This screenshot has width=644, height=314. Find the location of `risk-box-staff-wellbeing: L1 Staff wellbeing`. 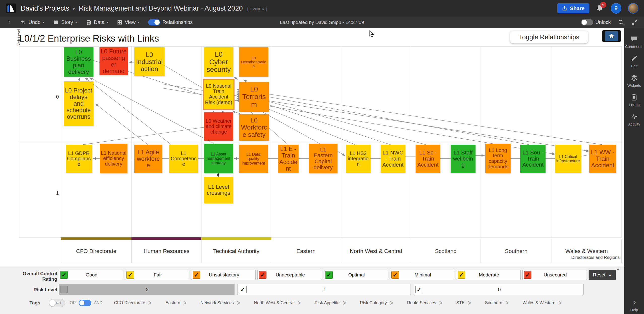

risk-box-staff-wellbeing: L1 Staff wellbeing is located at coordinates (463, 159).